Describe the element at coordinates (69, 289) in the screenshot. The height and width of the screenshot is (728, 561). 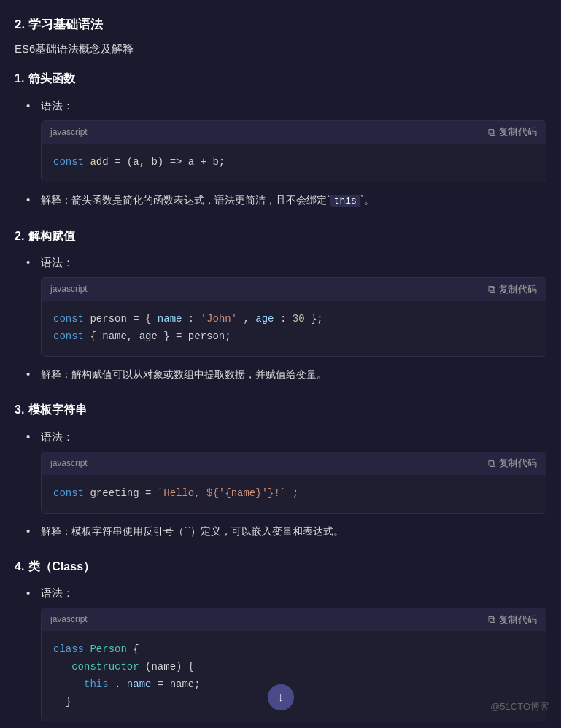
I see `code-lang-2: javascript` at that location.